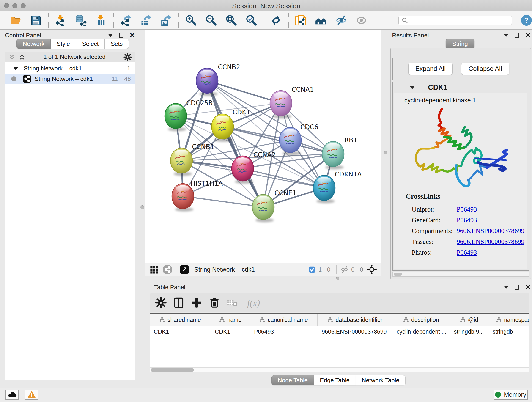 The width and height of the screenshot is (532, 402). Describe the element at coordinates (421, 332) in the screenshot. I see `cell-description: cyclin-dependent ...` at that location.